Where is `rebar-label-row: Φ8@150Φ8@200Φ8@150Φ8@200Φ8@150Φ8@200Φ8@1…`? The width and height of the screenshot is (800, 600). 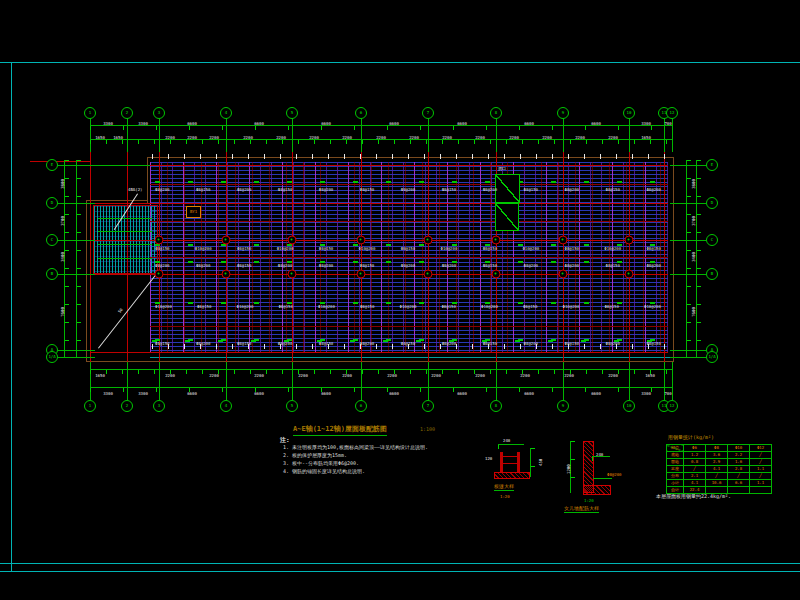 rebar-label-row: Φ8@150Φ8@200Φ8@150Φ8@200Φ8@150Φ8@200Φ8@1… is located at coordinates (408, 344).